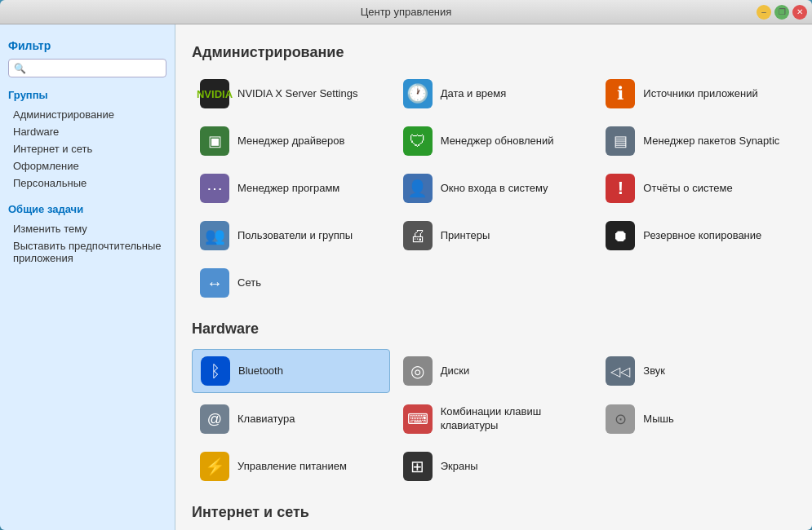 This screenshot has height=530, width=812. I want to click on item-datetime-label: Дата и время, so click(473, 95).